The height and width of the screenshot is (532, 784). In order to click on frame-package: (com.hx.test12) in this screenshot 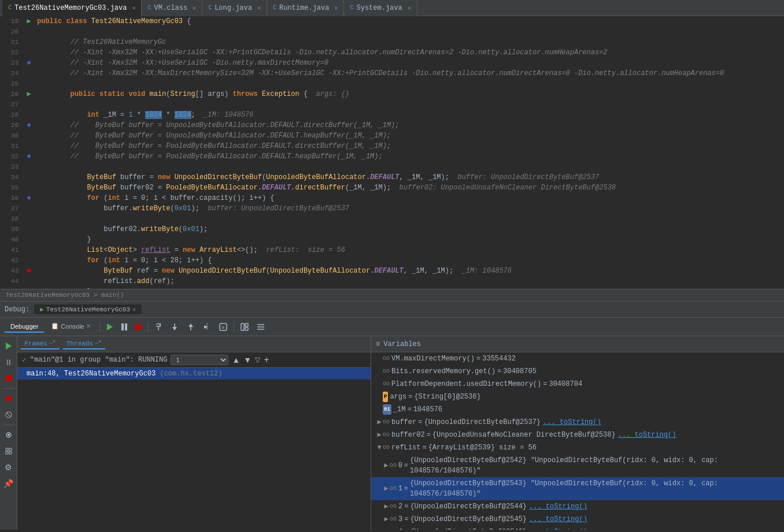, I will do `click(191, 374)`.